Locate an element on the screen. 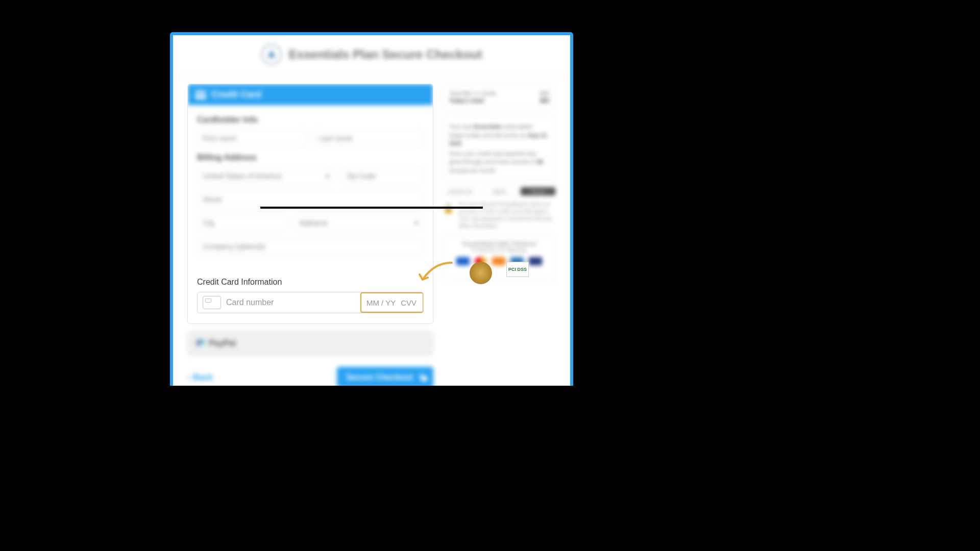 The width and height of the screenshot is (980, 551). highlight-arrow-icon is located at coordinates (436, 273).